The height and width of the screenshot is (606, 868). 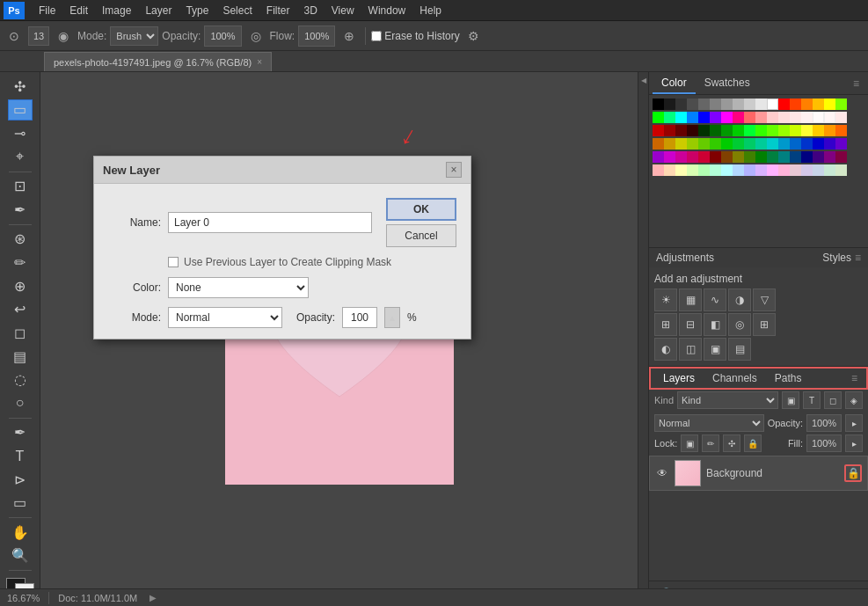 I want to click on mode-select: Brush, so click(x=134, y=36).